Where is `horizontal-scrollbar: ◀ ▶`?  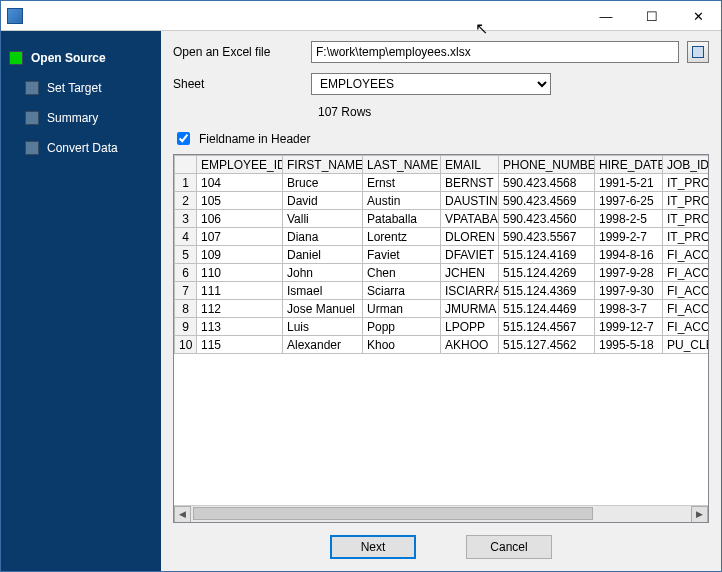
horizontal-scrollbar: ◀ ▶ is located at coordinates (441, 514).